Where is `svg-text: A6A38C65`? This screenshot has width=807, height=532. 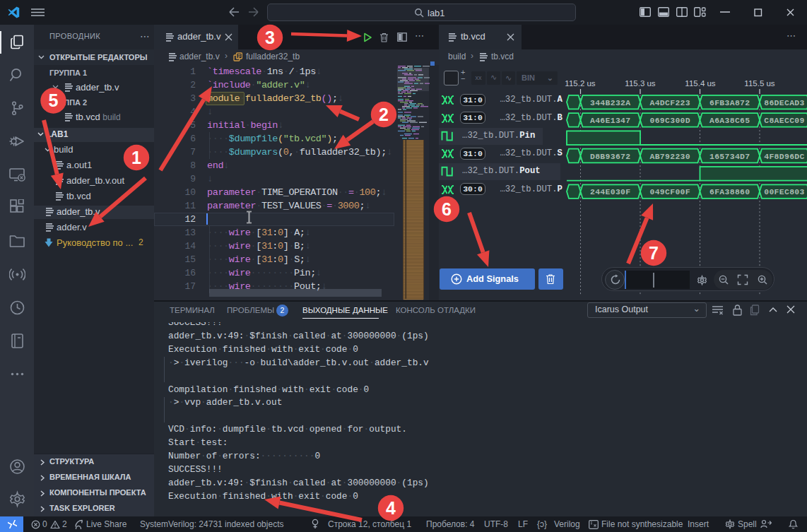 svg-text: A6A38C65 is located at coordinates (729, 121).